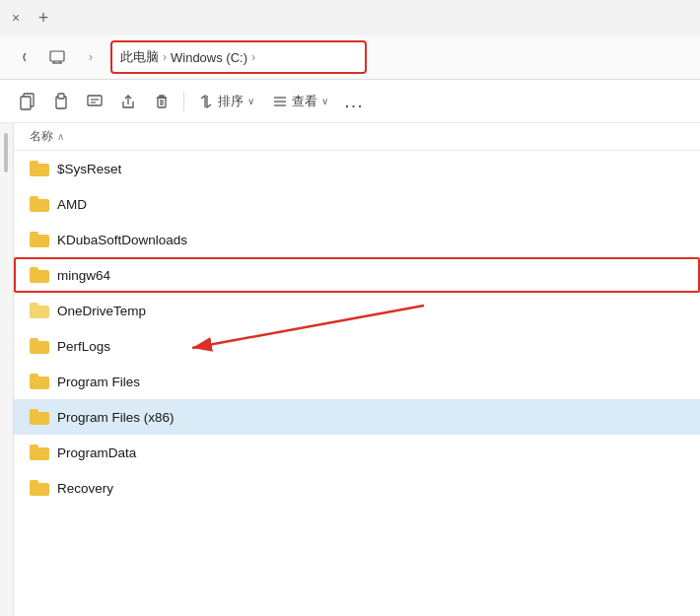 This screenshot has width=700, height=616. I want to click on breadcrumb-sep-1: ›, so click(165, 57).